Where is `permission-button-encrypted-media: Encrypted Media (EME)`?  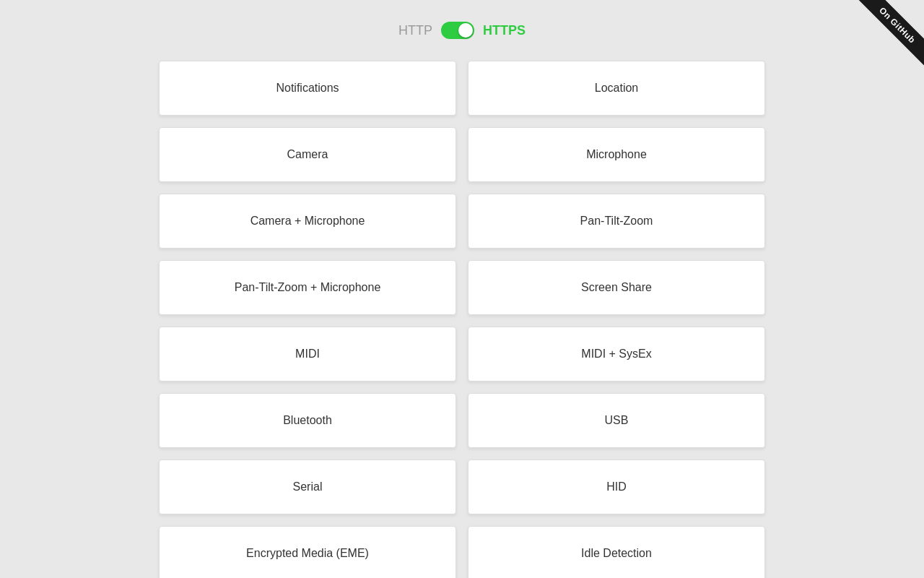 permission-button-encrypted-media: Encrypted Media (EME) is located at coordinates (308, 552).